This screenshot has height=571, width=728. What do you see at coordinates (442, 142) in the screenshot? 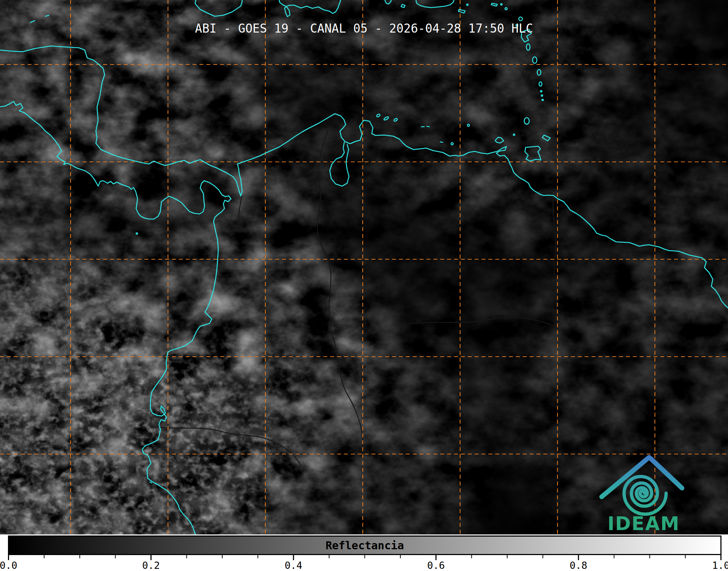
I see `island-la-tortuga` at bounding box center [442, 142].